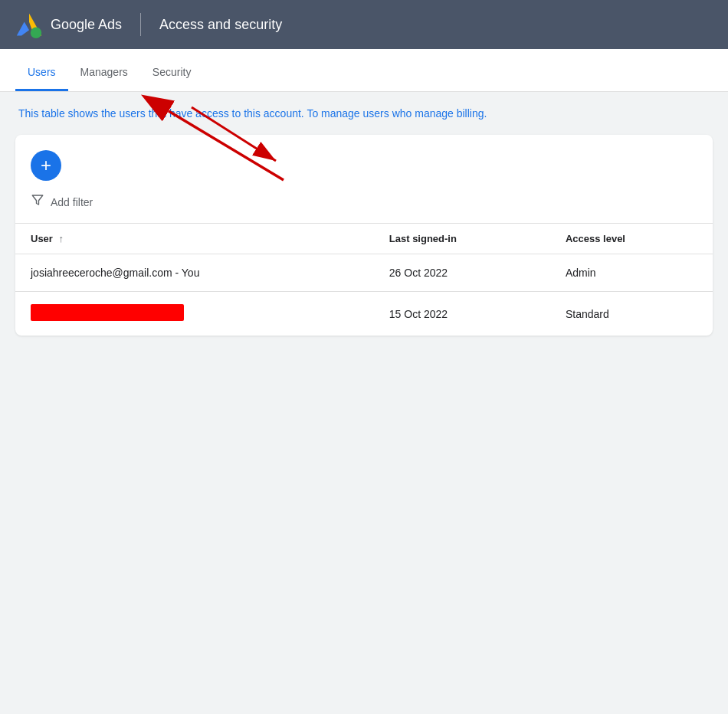 The width and height of the screenshot is (728, 714). I want to click on add-filter-label: Add filter, so click(72, 202).